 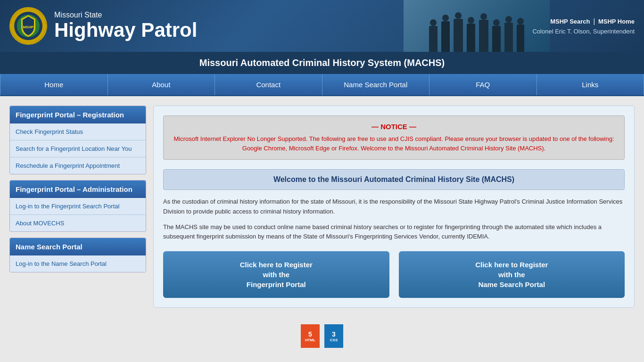 I want to click on register-name-search-label: Click here to Registerwith theName Searc…, so click(x=512, y=274).